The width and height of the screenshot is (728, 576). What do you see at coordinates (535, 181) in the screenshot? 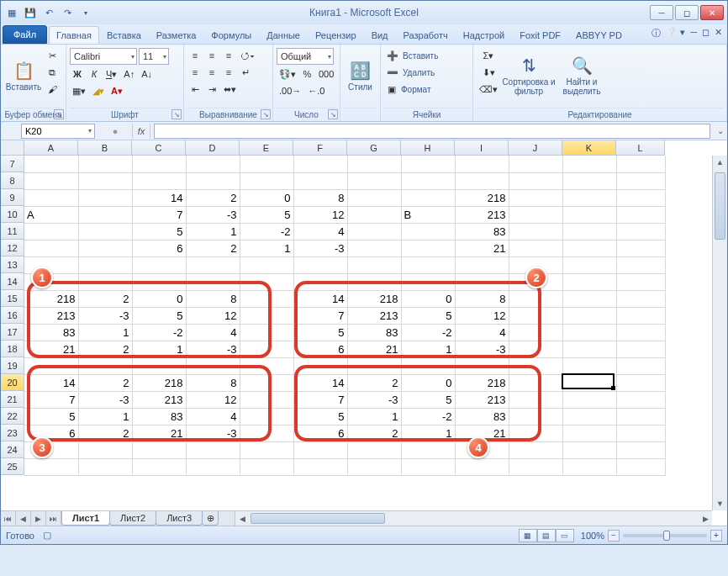
I see `cell-J8` at bounding box center [535, 181].